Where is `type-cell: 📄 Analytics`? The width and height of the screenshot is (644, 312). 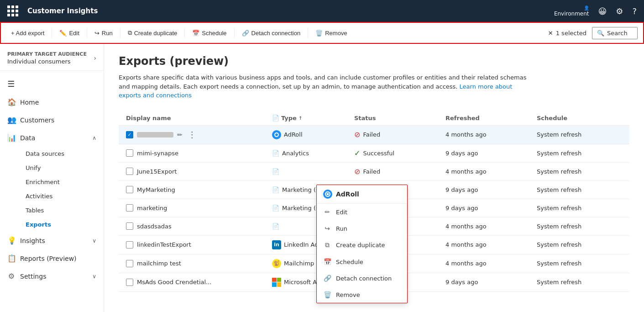 type-cell: 📄 Analytics is located at coordinates (313, 153).